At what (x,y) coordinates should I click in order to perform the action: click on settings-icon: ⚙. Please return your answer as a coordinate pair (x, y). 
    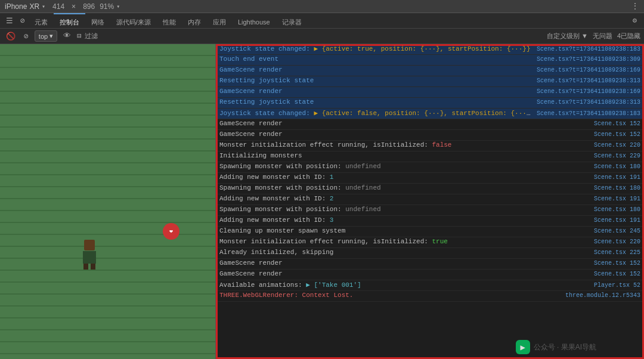
    Looking at the image, I should click on (634, 20).